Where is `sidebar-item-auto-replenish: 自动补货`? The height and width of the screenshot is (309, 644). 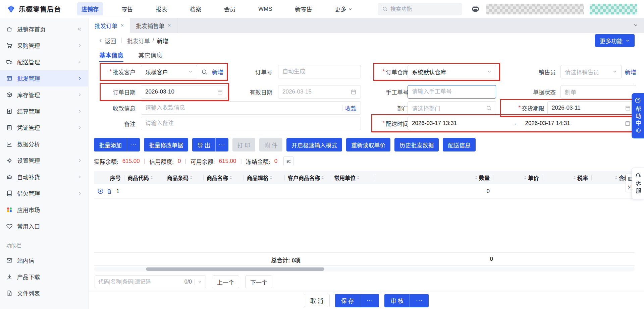
sidebar-item-auto-replenish: 自动补货 is located at coordinates (44, 177).